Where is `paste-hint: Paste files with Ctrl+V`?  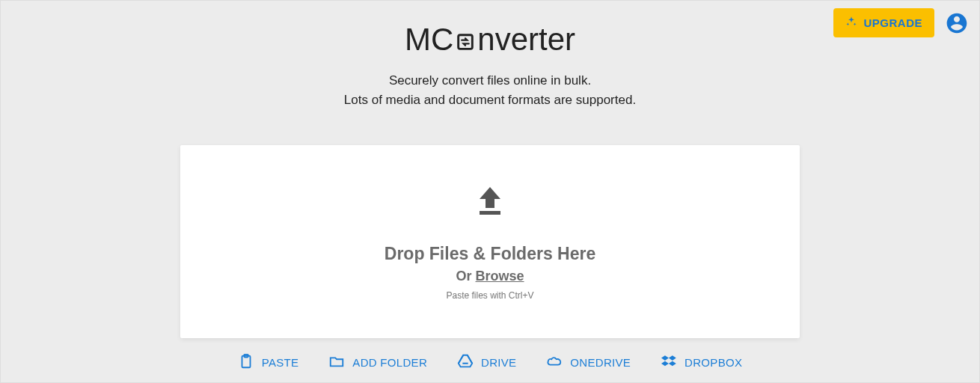
paste-hint: Paste files with Ctrl+V is located at coordinates (489, 295).